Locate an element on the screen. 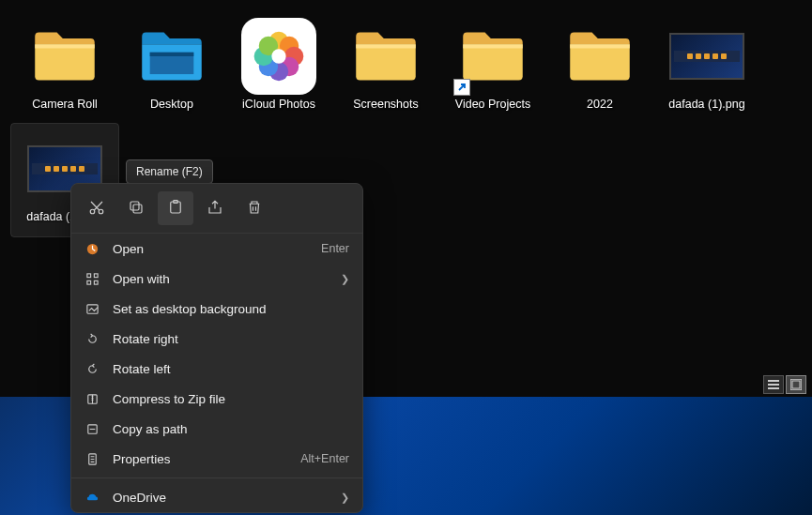 The height and width of the screenshot is (515, 812). copypath-icon is located at coordinates (92, 429).